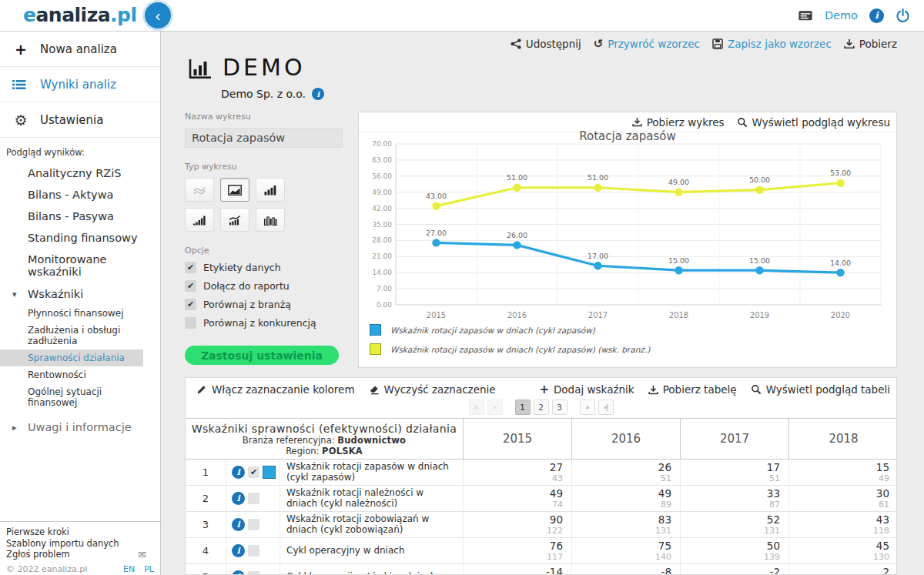  What do you see at coordinates (517, 551) in the screenshot?
I see `value-cell: 76117` at bounding box center [517, 551].